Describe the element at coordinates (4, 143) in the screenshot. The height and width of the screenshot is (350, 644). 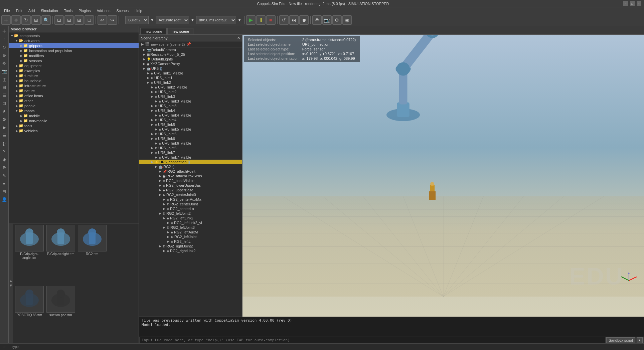
I see `left-icon-script: {}` at that location.